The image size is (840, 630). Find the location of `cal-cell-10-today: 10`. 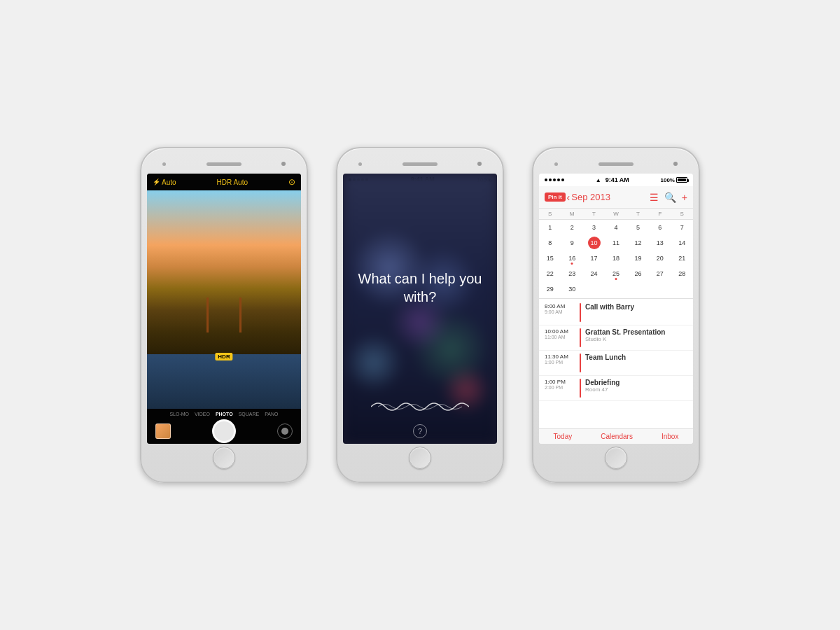

cal-cell-10-today: 10 is located at coordinates (594, 243).